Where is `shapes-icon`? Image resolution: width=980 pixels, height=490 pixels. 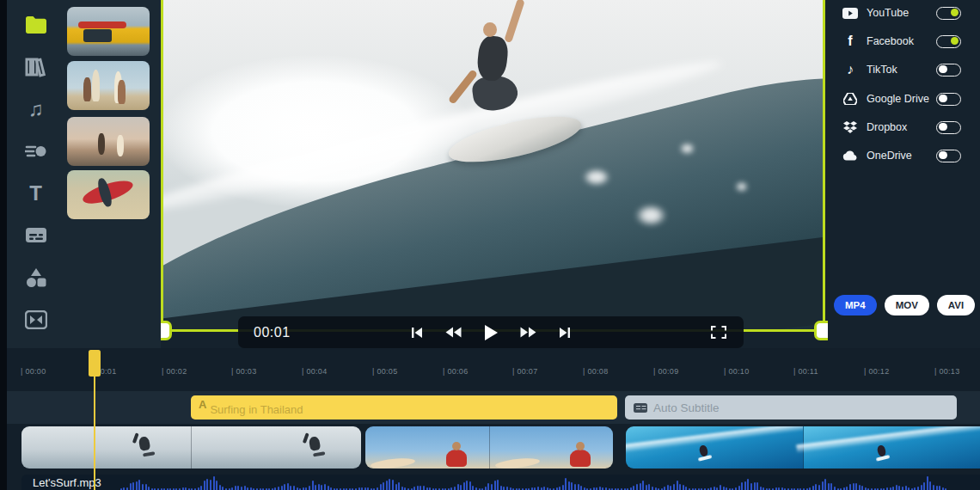
shapes-icon is located at coordinates (36, 278).